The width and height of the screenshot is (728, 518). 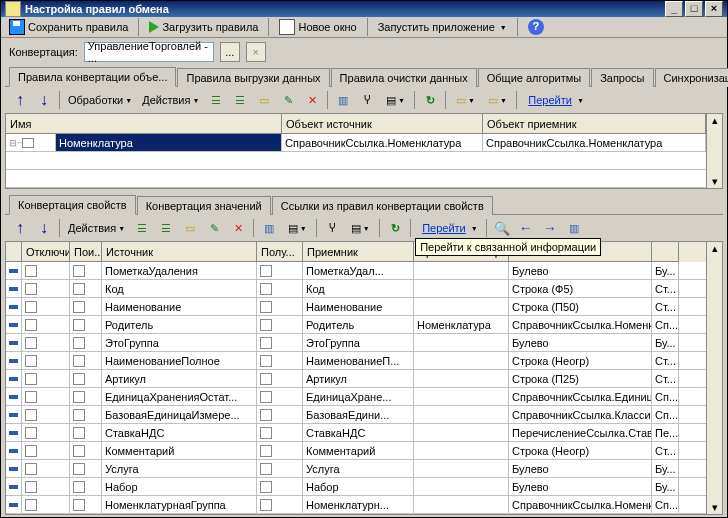 I want to click on tab-sync: Синхронизация, so click(x=692, y=78).